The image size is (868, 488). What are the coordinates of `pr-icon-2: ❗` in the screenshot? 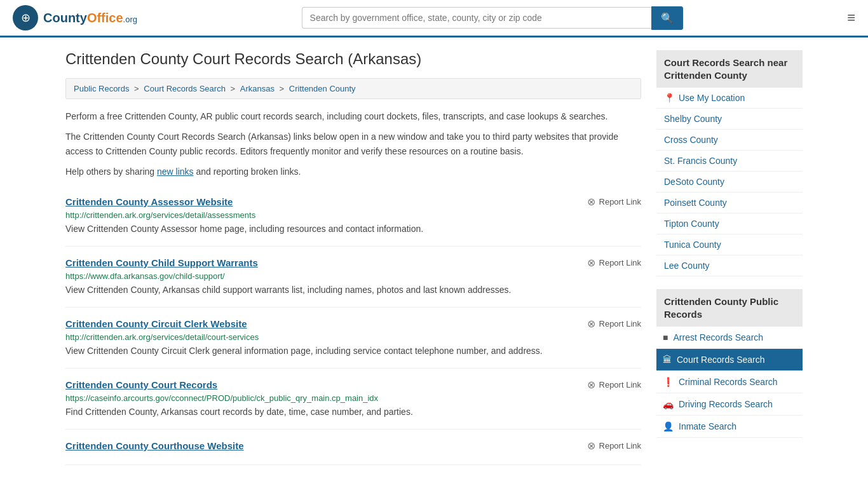 It's located at (665, 382).